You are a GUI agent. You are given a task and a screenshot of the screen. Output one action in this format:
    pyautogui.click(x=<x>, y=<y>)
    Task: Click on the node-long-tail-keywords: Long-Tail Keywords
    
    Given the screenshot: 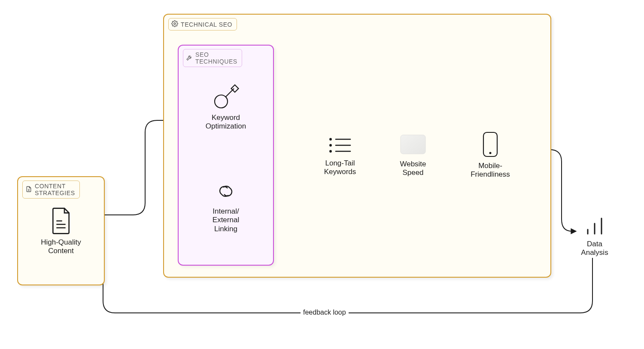 What is the action you would take?
    pyautogui.click(x=340, y=156)
    